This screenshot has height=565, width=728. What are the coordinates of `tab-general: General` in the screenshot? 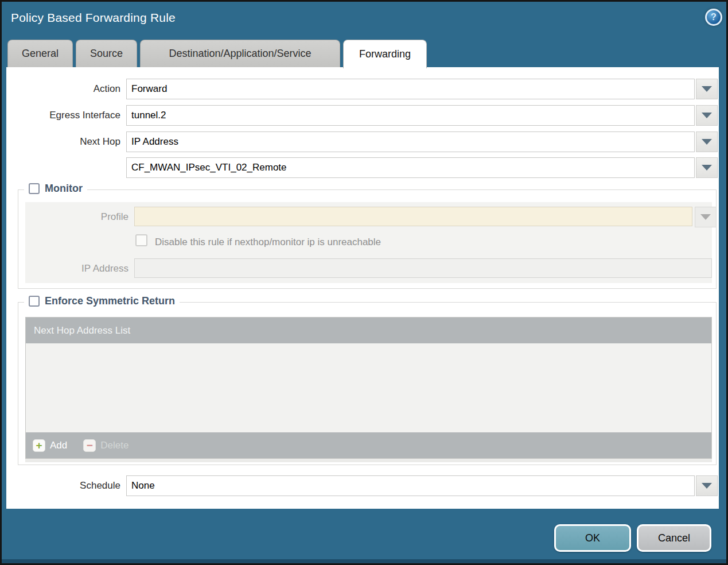 It's located at (40, 53).